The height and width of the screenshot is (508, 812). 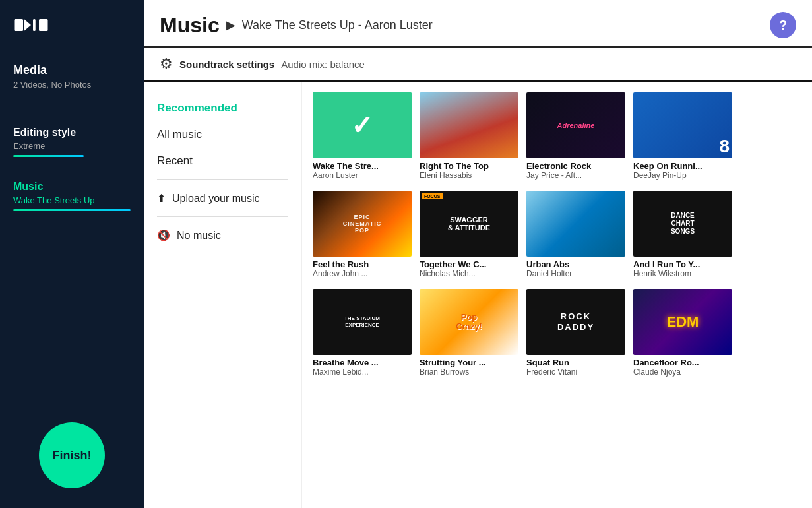 I want to click on music-section: Music Wake The Streets Up, so click(x=72, y=196).